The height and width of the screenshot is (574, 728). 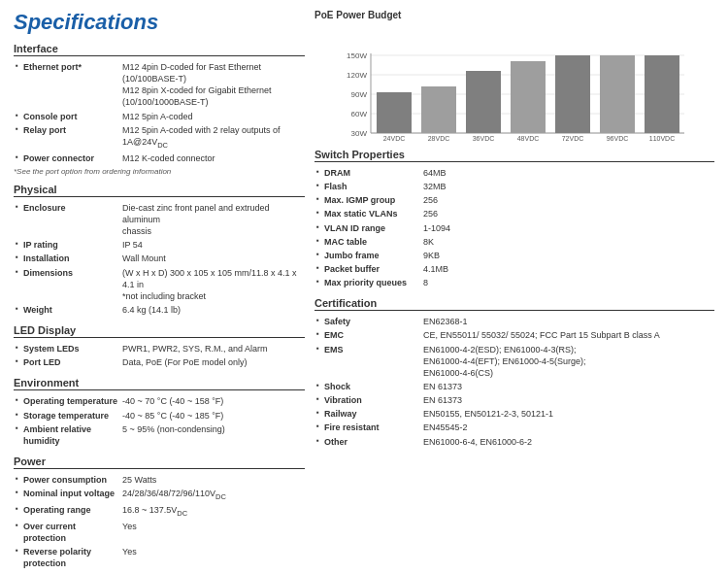 I want to click on table-row: Relay port M12 5pin A-coded with 2 relay…, so click(x=159, y=138).